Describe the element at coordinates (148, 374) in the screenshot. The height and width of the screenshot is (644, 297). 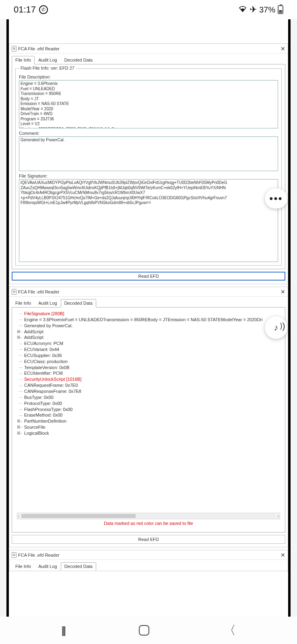
I see `tree-node-ecuidentifier: ECUIdentifier: PCM` at that location.